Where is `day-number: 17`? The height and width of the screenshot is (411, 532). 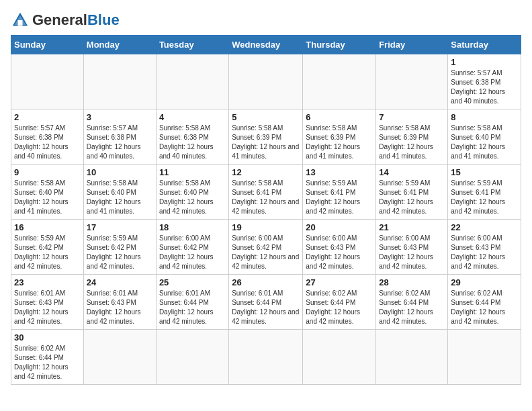 day-number: 17 is located at coordinates (120, 227).